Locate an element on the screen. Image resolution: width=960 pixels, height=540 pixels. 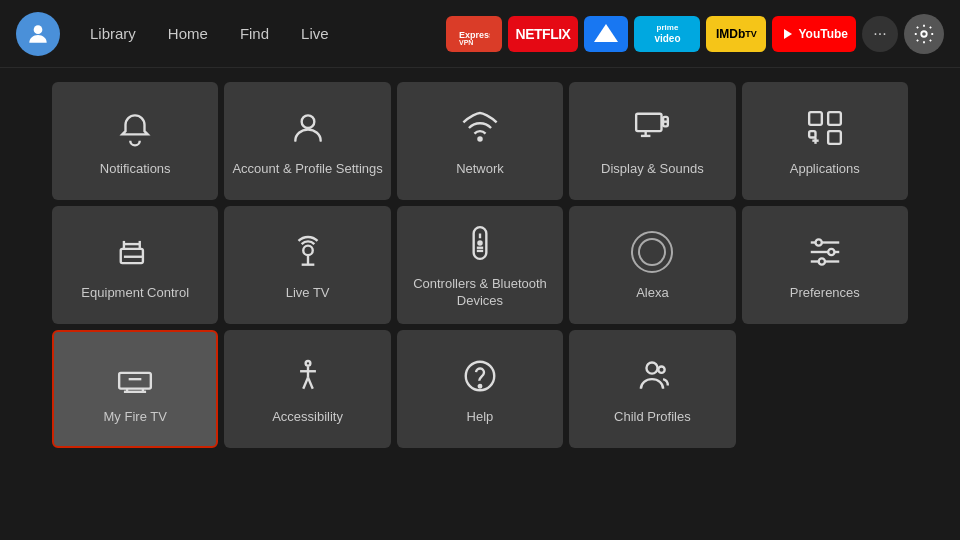
alexa-icon is located at coordinates (652, 252).